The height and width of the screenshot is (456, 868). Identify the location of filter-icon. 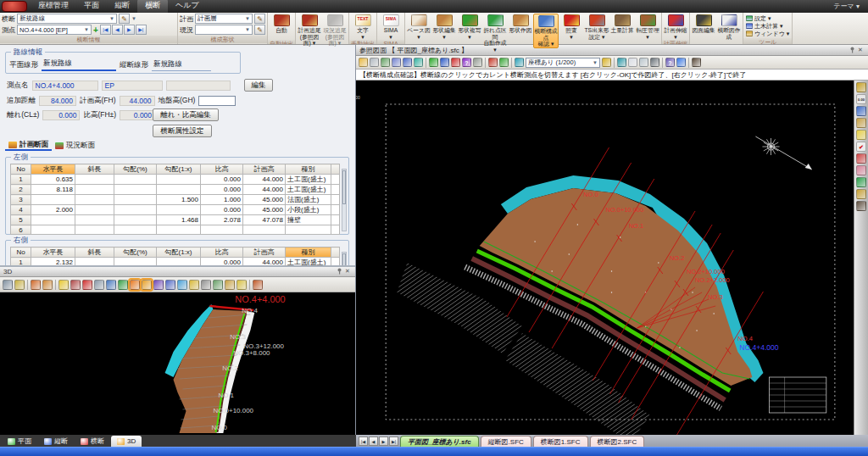
(519, 63).